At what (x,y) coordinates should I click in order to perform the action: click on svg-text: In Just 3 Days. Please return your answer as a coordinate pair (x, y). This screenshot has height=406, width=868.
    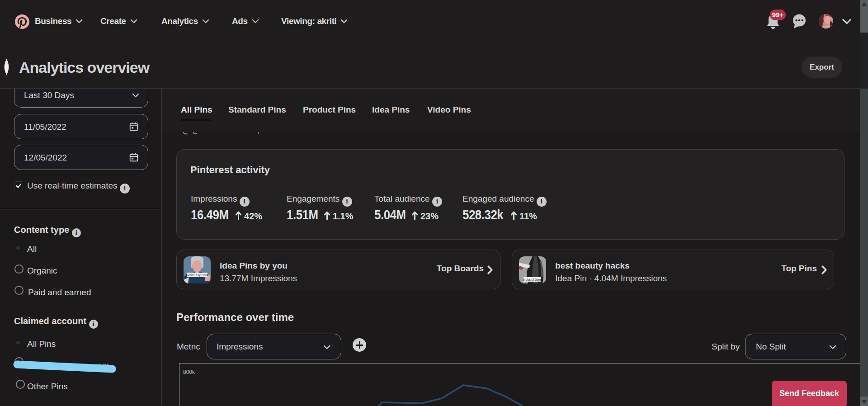
    Looking at the image, I should click on (532, 280).